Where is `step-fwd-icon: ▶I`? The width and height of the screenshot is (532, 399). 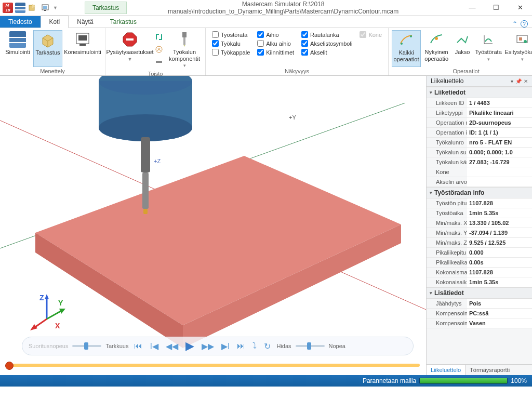
step-fwd-icon: ▶I is located at coordinates (225, 346).